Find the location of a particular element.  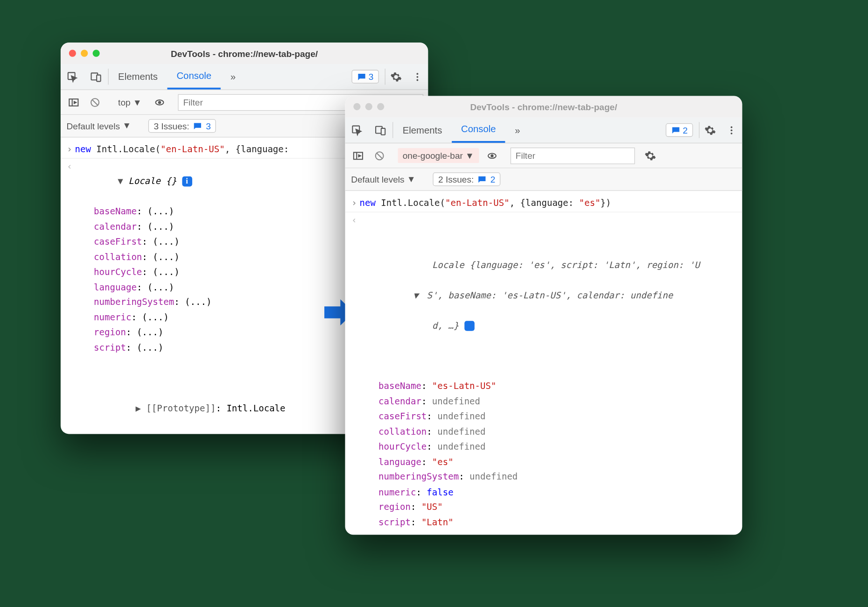

issues-button: 3 Issues: 3 is located at coordinates (182, 126).